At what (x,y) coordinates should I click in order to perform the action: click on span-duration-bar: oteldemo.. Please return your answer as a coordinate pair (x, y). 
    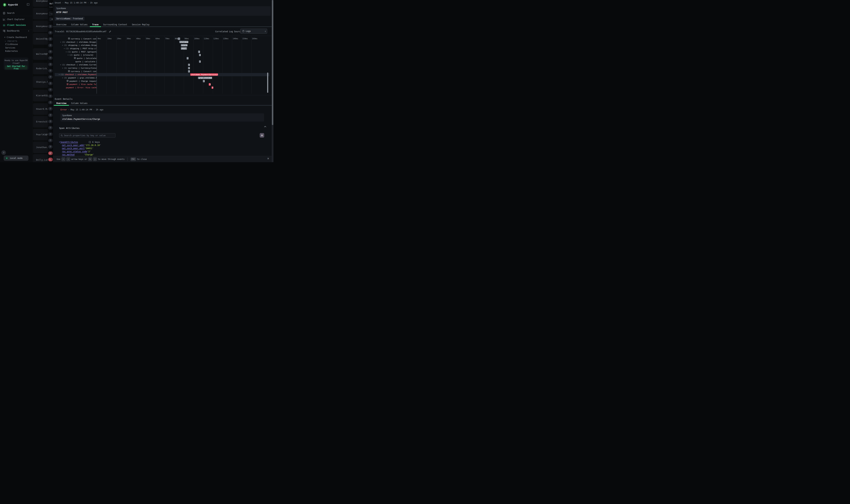
    Looking at the image, I should click on (184, 42).